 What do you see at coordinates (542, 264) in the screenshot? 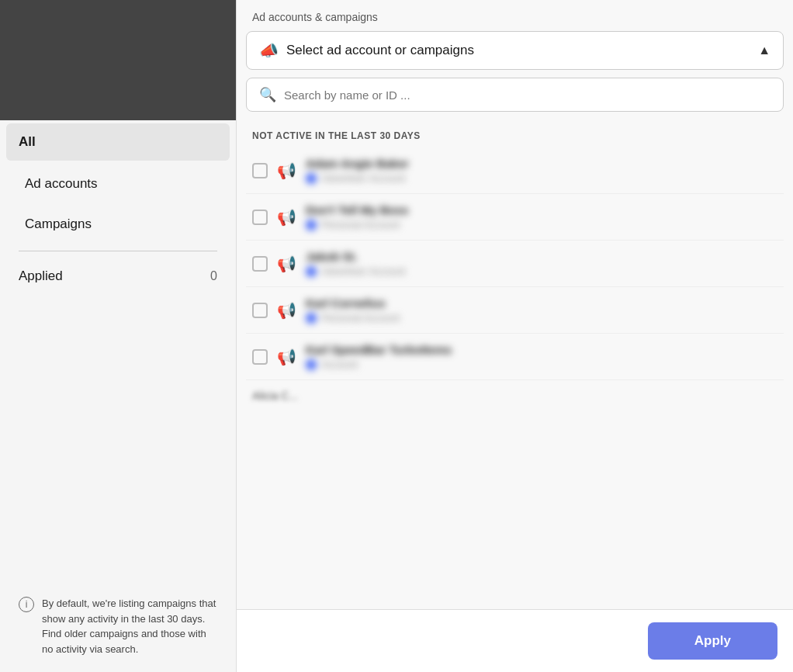
I see `item-content-3: Jakob St. Advertiser Account` at bounding box center [542, 264].